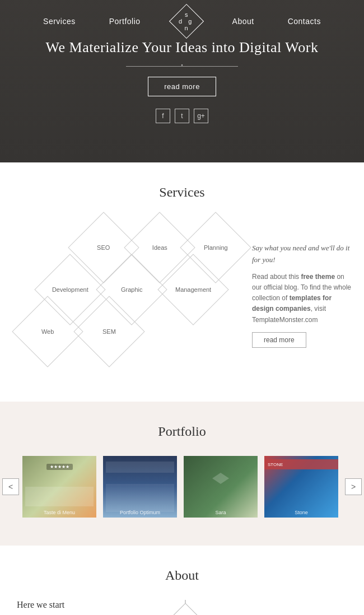  I want to click on nav-services: Services, so click(59, 21).